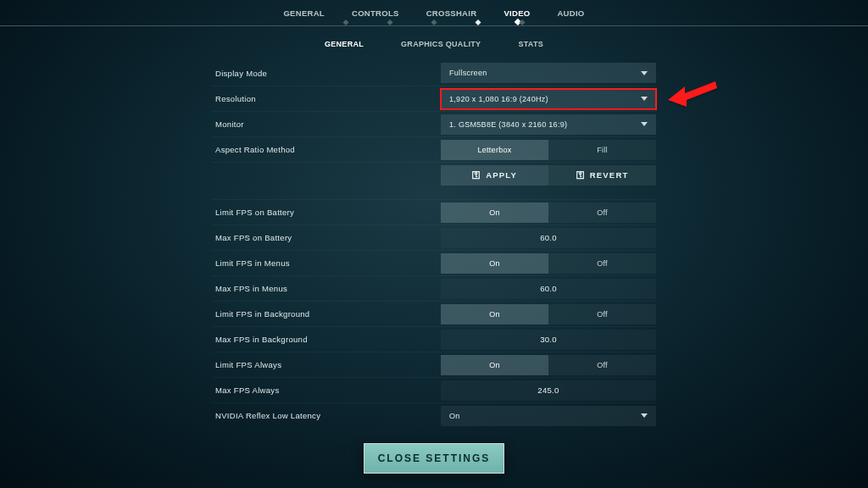 This screenshot has height=488, width=868. What do you see at coordinates (328, 98) in the screenshot?
I see `label-resolution: Resolution` at bounding box center [328, 98].